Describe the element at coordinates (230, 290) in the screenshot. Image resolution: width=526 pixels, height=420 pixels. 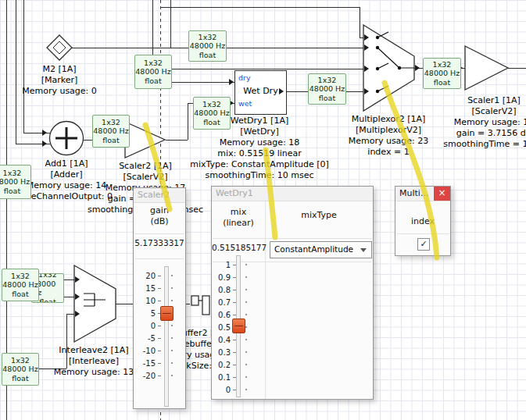
I see `slider-tick: 0.8` at that location.